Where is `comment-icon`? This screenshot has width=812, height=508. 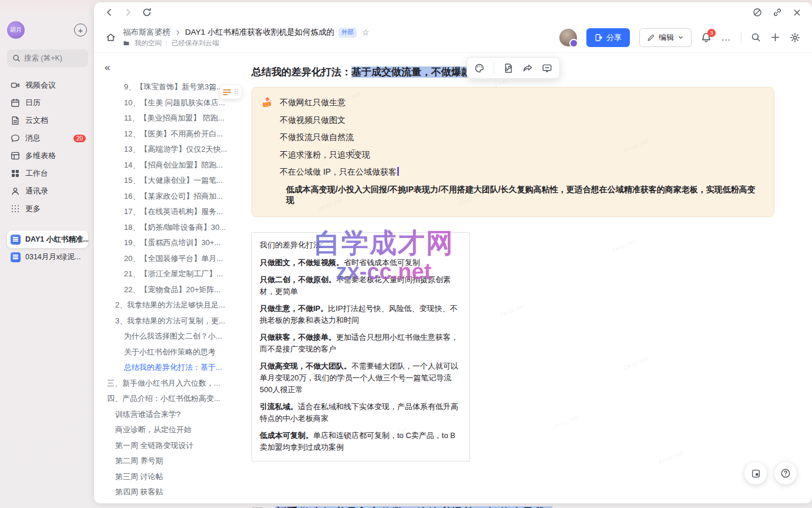
comment-icon is located at coordinates (547, 68).